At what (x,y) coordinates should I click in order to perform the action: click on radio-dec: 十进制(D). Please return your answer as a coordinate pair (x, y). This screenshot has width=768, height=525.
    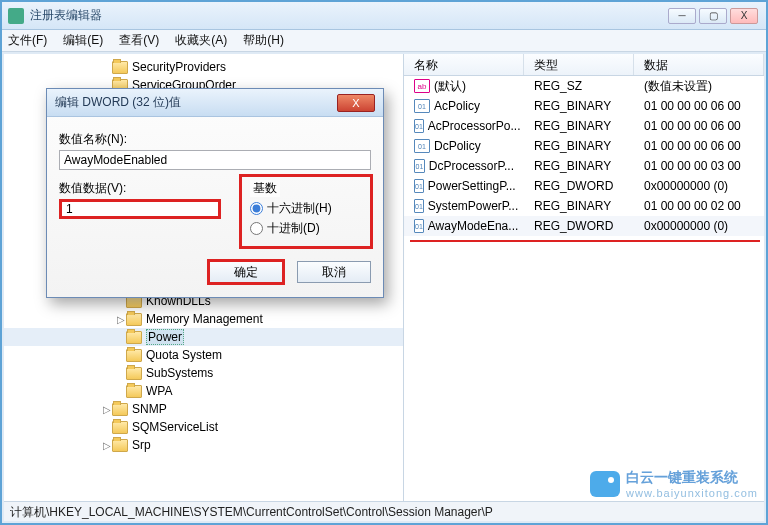
    Looking at the image, I should click on (306, 228).